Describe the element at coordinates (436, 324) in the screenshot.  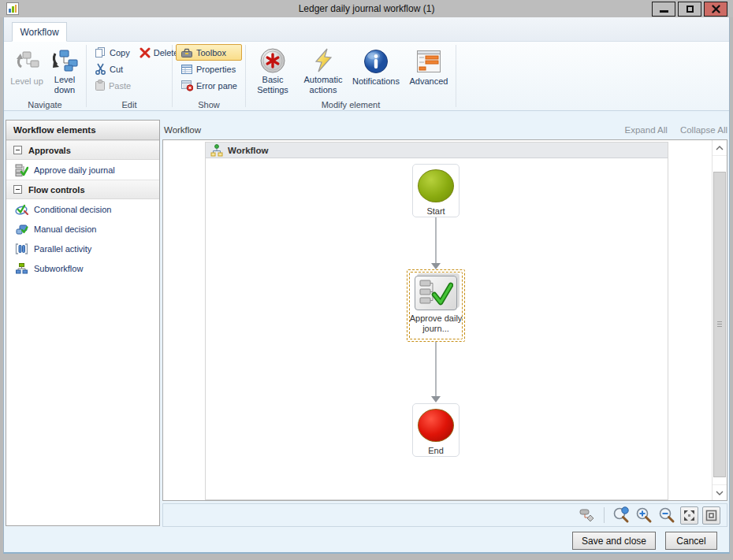
I see `approve-node-label: Approve daily journ...` at that location.